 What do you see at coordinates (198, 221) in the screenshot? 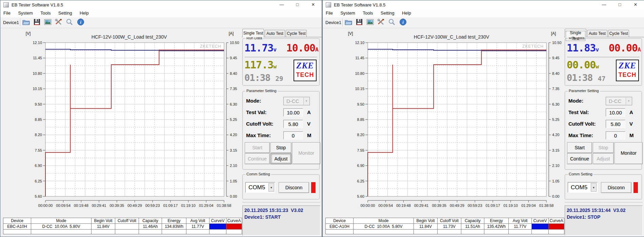
I see `col-avg-volt: Avg Volt` at bounding box center [198, 221].